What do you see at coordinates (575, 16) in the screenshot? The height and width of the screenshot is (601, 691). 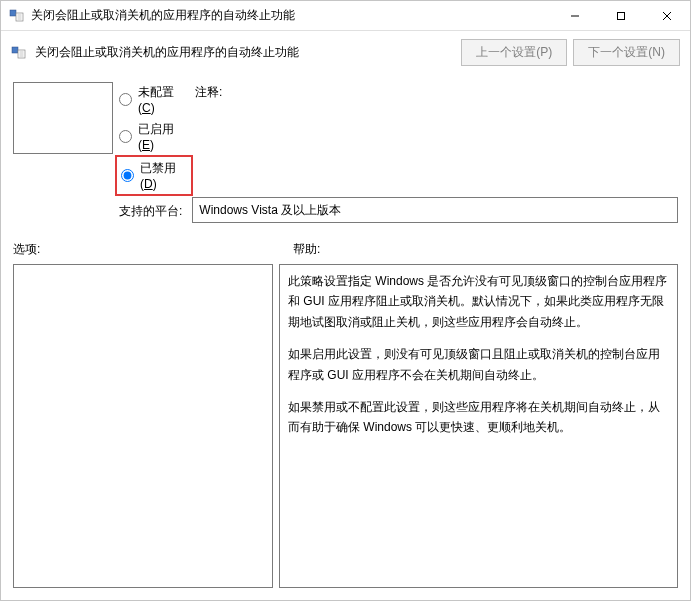 I see `minimize-button` at bounding box center [575, 16].